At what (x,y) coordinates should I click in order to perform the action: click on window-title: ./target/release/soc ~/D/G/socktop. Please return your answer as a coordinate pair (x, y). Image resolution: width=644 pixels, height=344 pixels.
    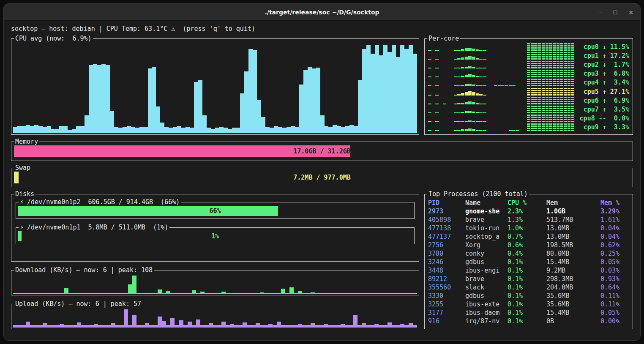
    Looking at the image, I should click on (322, 12).